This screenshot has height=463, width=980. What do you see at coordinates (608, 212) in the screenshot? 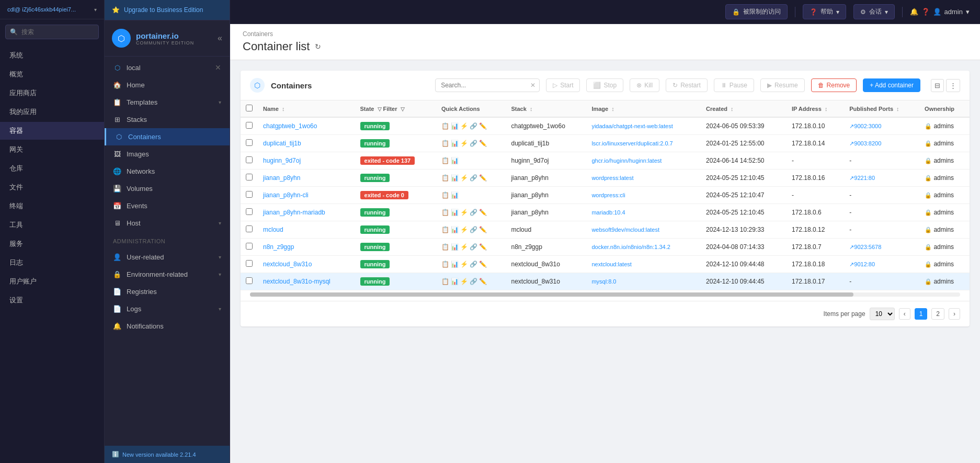
I see `image-link: mariadb:10.4` at bounding box center [608, 212].